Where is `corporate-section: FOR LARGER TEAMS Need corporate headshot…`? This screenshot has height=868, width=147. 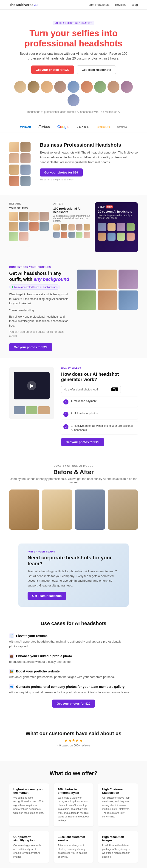
corporate-section: FOR LARGER TEAMS Need corporate headshot… is located at coordinates (74, 575).